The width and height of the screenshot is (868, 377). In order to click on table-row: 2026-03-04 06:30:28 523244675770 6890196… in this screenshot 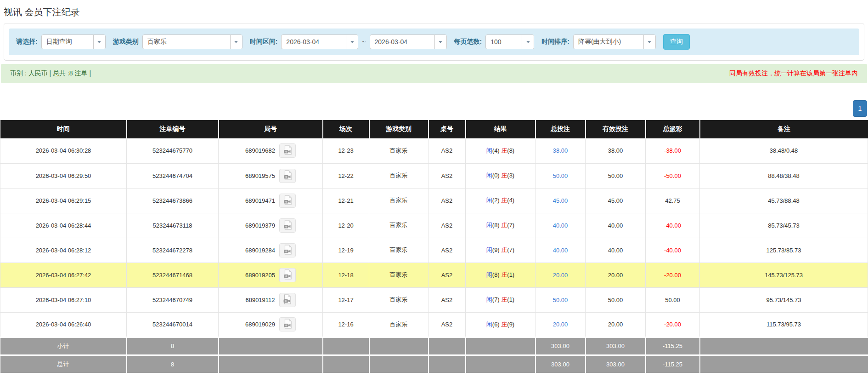, I will do `click(434, 151)`.